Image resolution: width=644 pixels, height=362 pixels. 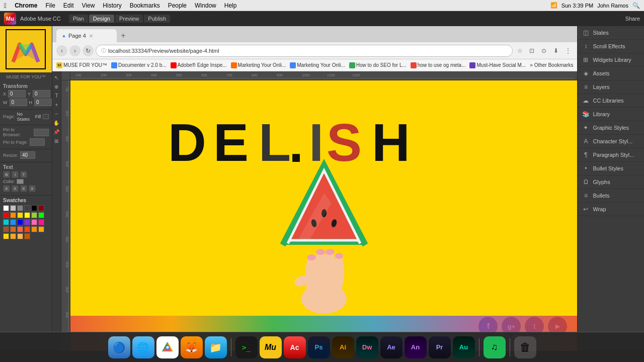 What do you see at coordinates (78, 19) in the screenshot?
I see `tab-plan: Plan` at bounding box center [78, 19].